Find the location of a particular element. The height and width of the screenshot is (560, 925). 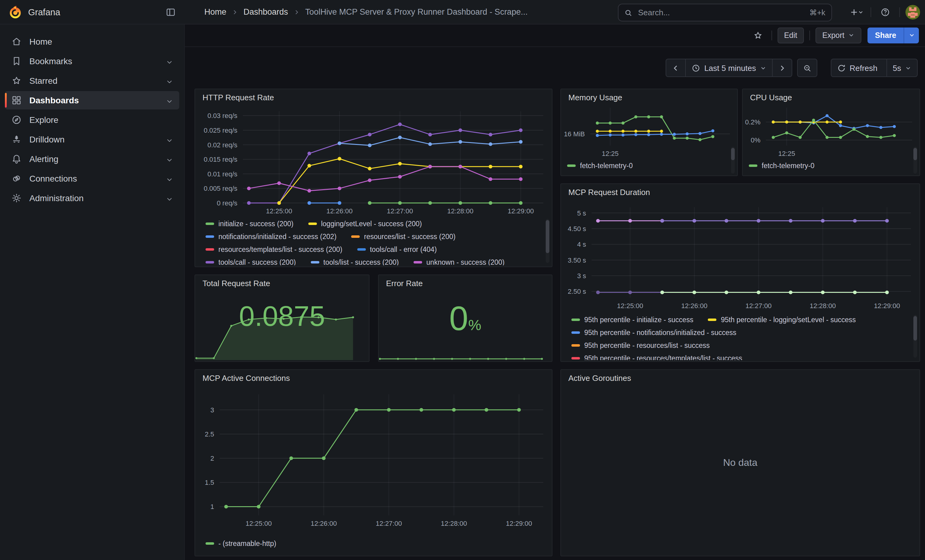

legend-label: unknown - success (200) is located at coordinates (466, 262).